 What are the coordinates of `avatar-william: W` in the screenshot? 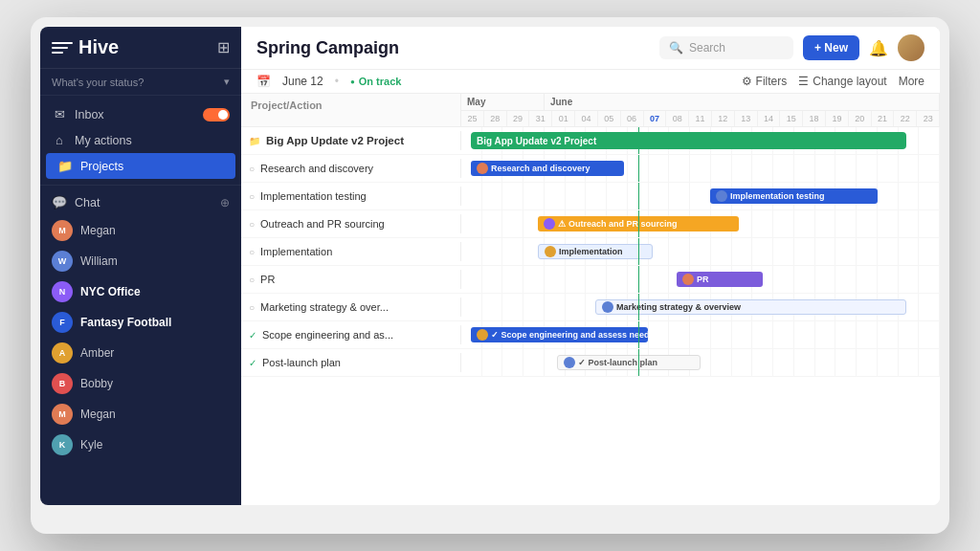 It's located at (62, 261).